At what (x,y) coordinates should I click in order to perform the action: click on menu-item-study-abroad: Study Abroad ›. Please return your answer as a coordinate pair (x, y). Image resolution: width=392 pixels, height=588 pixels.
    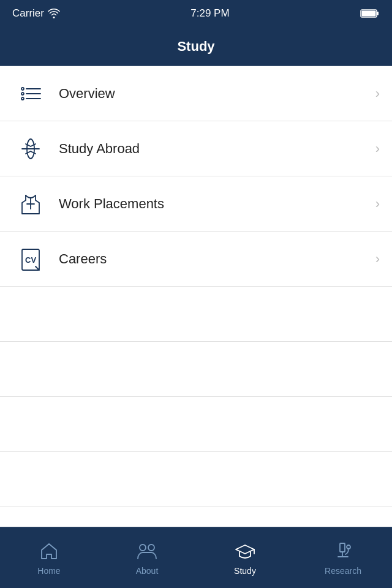
    Looking at the image, I should click on (196, 149).